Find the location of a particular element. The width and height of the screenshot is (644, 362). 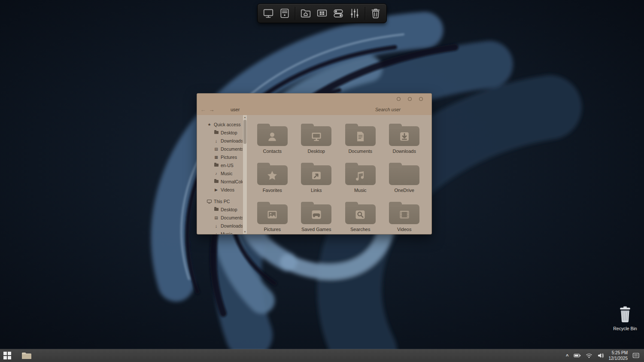

dock-trash-button is located at coordinates (376, 13).